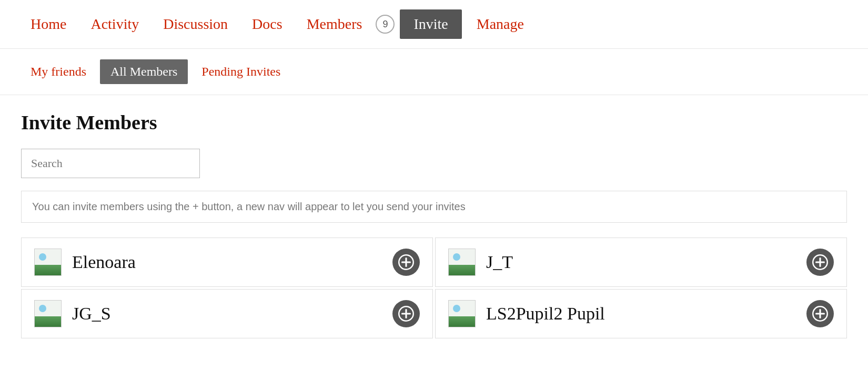 Image resolution: width=868 pixels, height=392 pixels. Describe the element at coordinates (406, 314) in the screenshot. I see `add-member-button-jg-s` at that location.